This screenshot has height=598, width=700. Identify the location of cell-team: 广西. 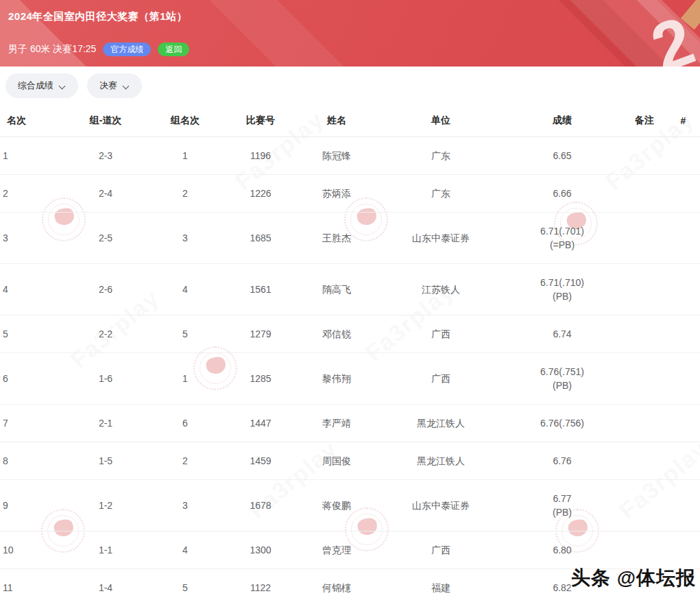
(441, 550).